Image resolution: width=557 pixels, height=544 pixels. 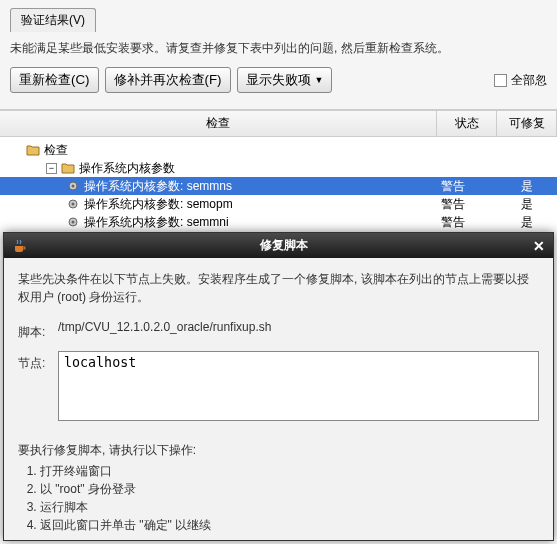 What do you see at coordinates (467, 124) in the screenshot?
I see `col-header-status: 状态` at bounding box center [467, 124].